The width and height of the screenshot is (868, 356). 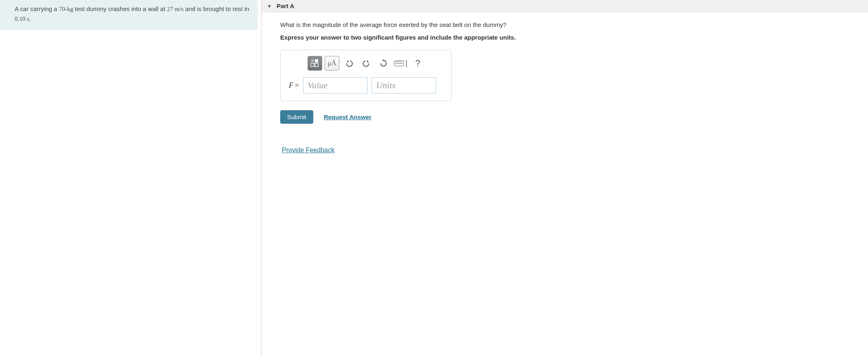 What do you see at coordinates (406, 64) in the screenshot?
I see `keyboard-bracket: ]` at bounding box center [406, 64].